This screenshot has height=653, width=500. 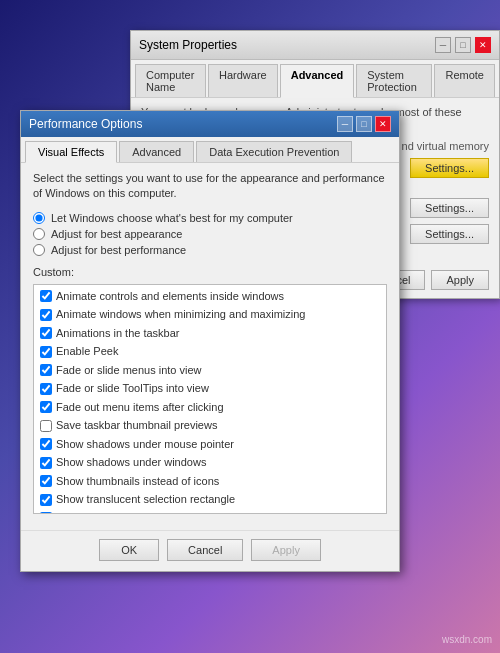 I want to click on checkbox-label-9: Show shadows under windows, so click(x=131, y=462).